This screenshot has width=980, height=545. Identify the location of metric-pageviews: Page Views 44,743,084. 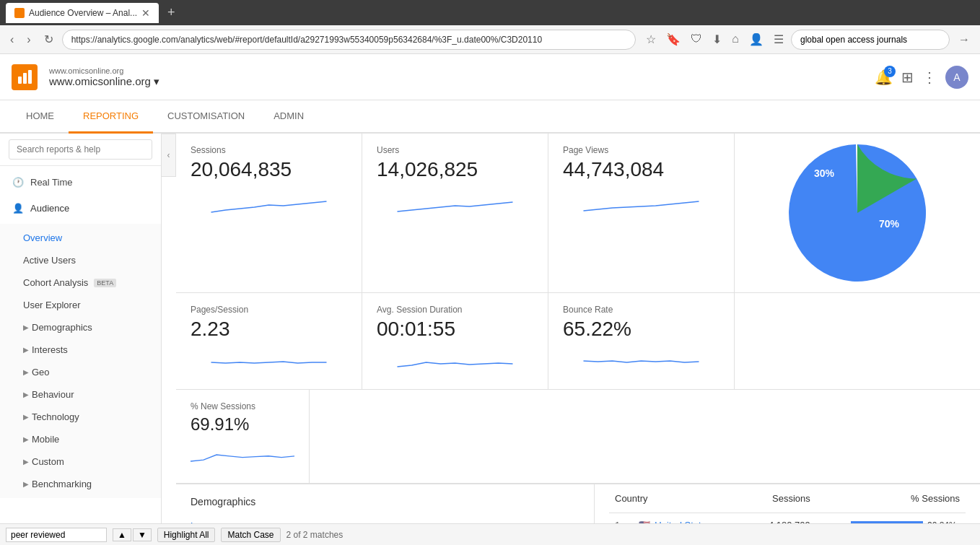
(642, 213).